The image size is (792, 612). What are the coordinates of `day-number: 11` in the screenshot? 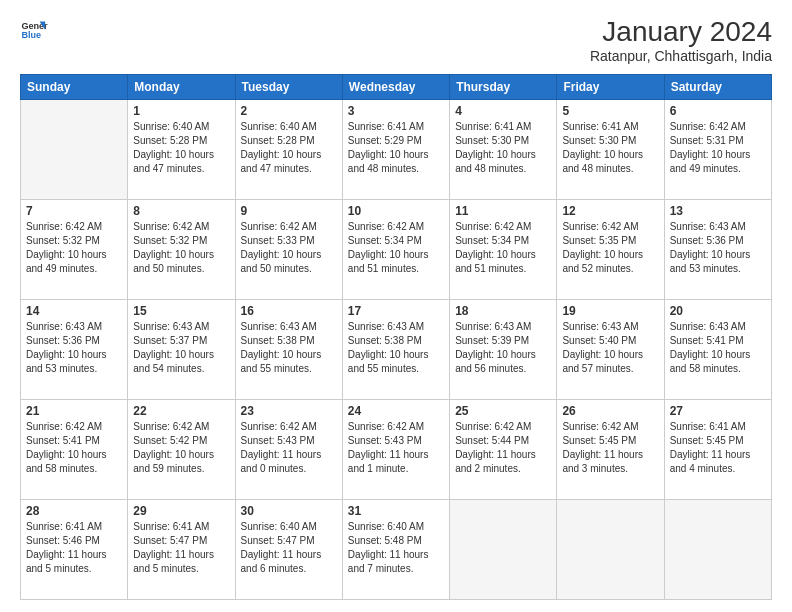 It's located at (503, 211).